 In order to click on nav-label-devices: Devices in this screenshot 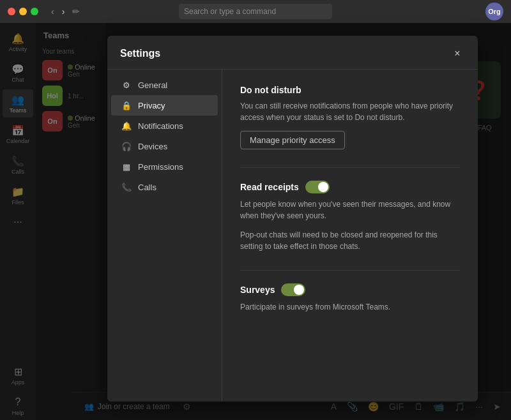, I will do `click(153, 147)`.